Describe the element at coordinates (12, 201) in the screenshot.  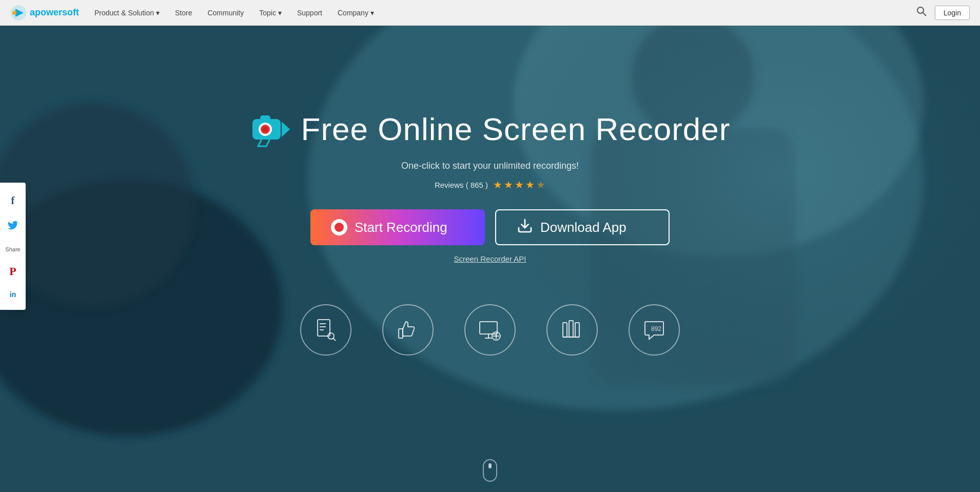
I see `facebook-icon: f` at that location.